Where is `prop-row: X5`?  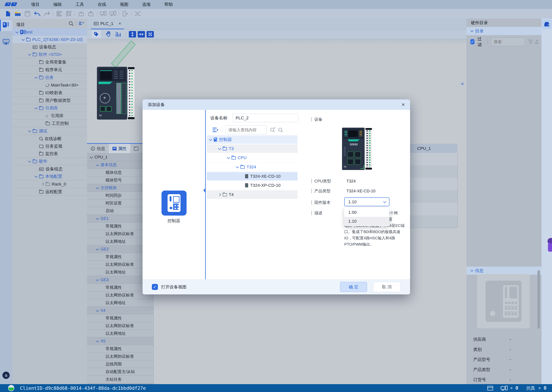 prop-row: X5 is located at coordinates (120, 341).